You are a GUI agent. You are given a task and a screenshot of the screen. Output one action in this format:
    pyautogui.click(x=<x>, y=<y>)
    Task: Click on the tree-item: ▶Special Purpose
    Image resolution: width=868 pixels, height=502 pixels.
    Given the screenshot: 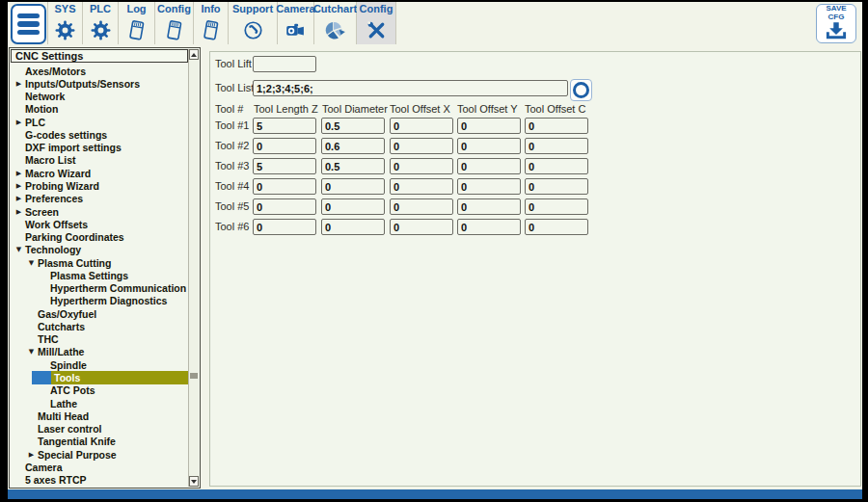 What is the action you would take?
    pyautogui.click(x=100, y=455)
    